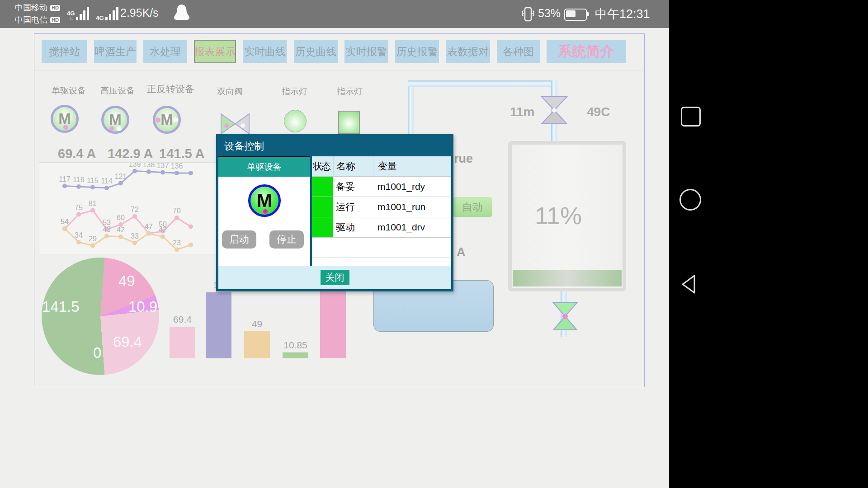  Describe the element at coordinates (382, 227) in the screenshot. I see `device-status-row: 驱动m1001_drv` at that location.